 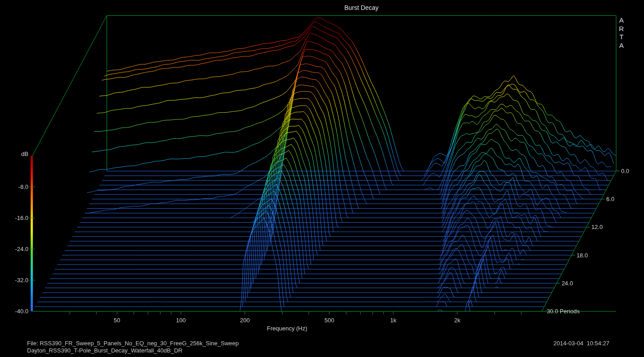 I want to click on db-tick-label--40.0: -40.0, so click(x=19, y=311).